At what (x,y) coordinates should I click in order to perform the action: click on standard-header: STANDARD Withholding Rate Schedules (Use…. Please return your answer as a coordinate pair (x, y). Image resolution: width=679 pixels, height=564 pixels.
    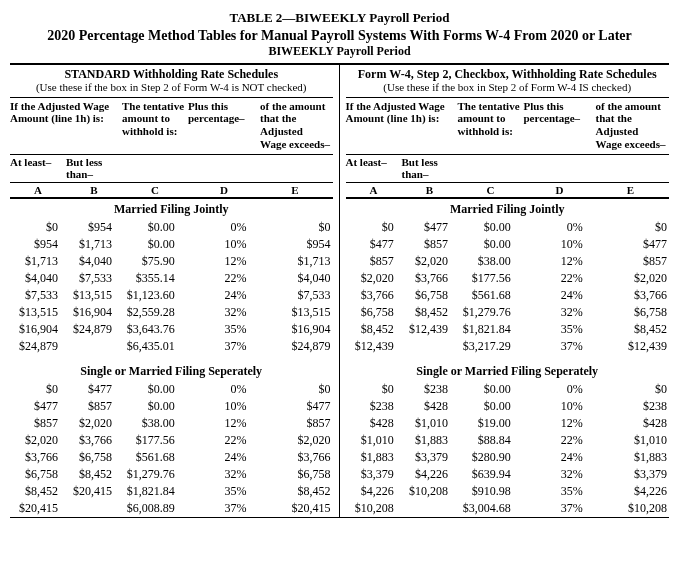
    Looking at the image, I should click on (172, 81).